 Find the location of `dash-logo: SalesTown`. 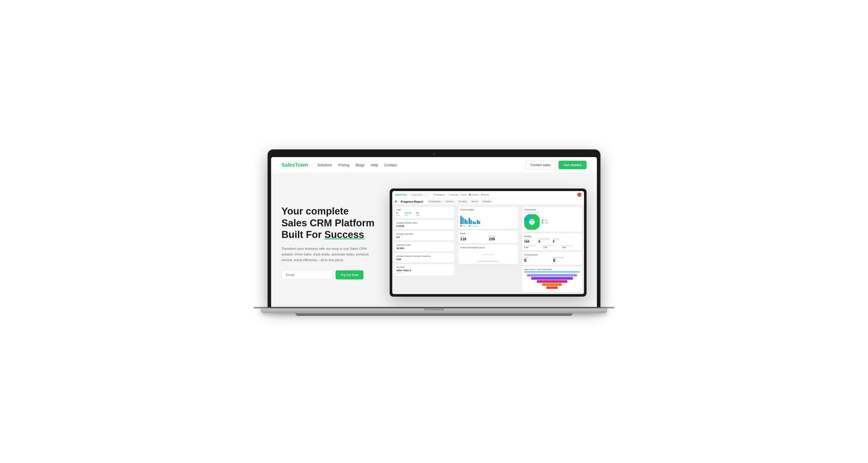

dash-logo: SalesTown is located at coordinates (401, 195).